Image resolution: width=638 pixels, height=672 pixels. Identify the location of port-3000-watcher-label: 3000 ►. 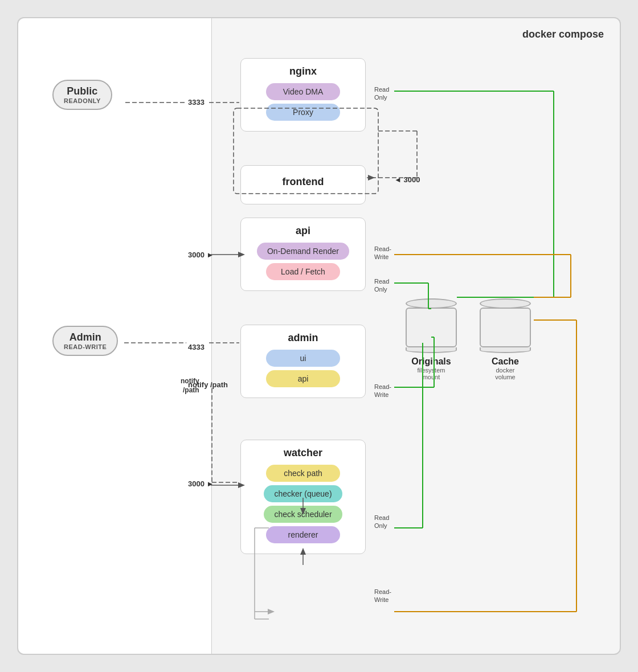
(201, 484).